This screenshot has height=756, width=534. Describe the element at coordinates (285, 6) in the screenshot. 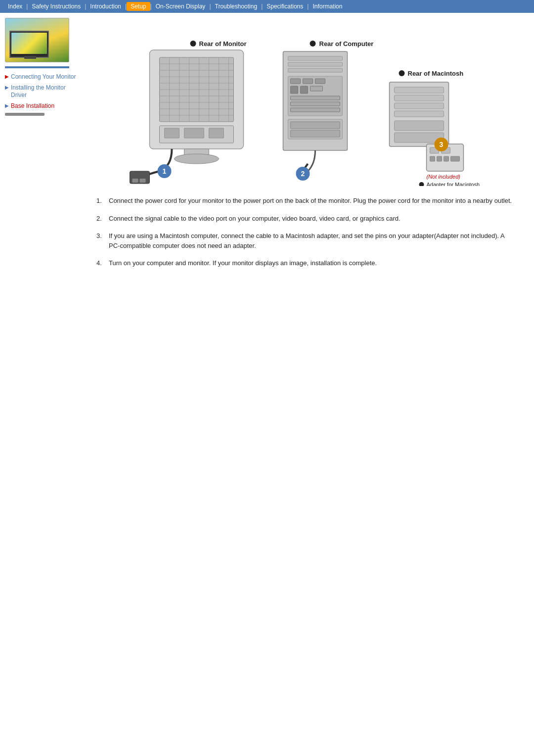

I see `nav-item-specifications: Specifications` at that location.